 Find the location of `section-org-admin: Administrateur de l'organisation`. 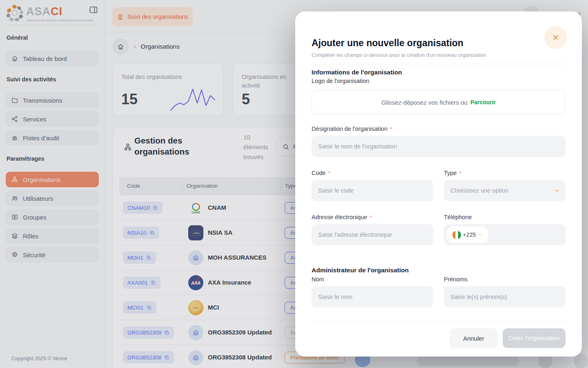

section-org-admin: Administrateur de l'organisation is located at coordinates (360, 270).